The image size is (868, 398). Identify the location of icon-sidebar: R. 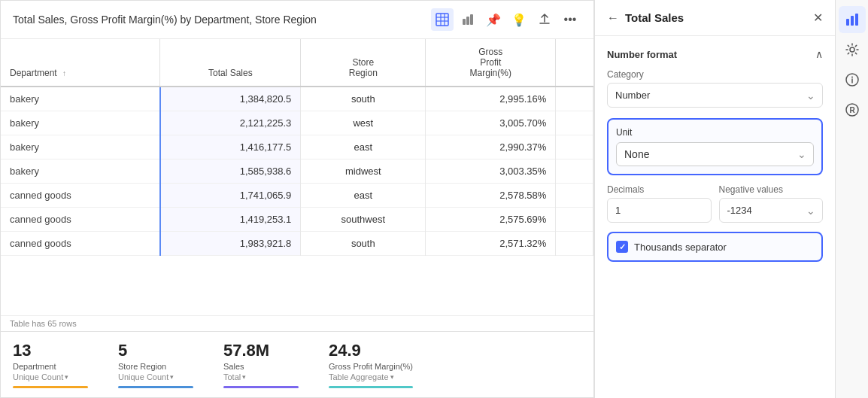
(851, 199).